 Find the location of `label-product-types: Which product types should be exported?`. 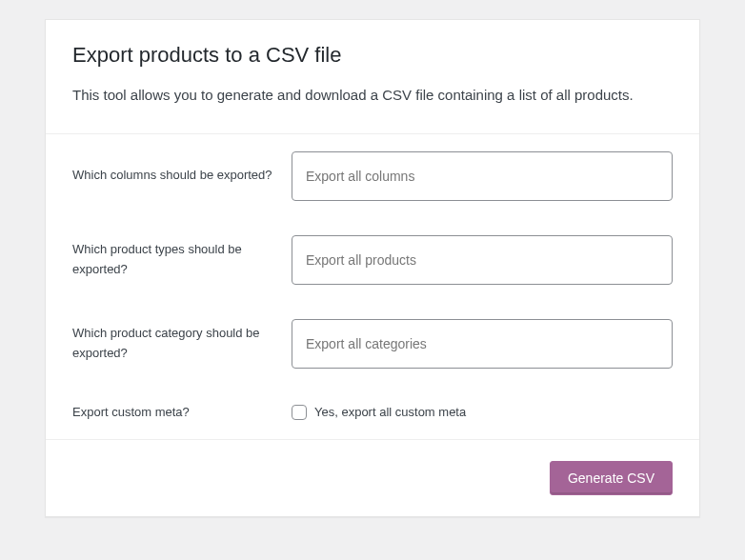

label-product-types: Which product types should be exported? is located at coordinates (182, 260).